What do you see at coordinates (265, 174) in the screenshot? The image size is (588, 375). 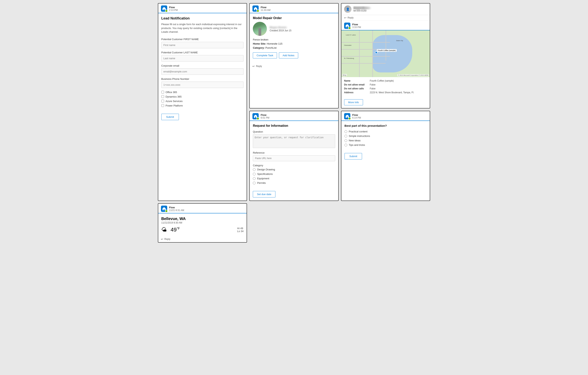 I see `radio-specifications-label: Specifications` at bounding box center [265, 174].